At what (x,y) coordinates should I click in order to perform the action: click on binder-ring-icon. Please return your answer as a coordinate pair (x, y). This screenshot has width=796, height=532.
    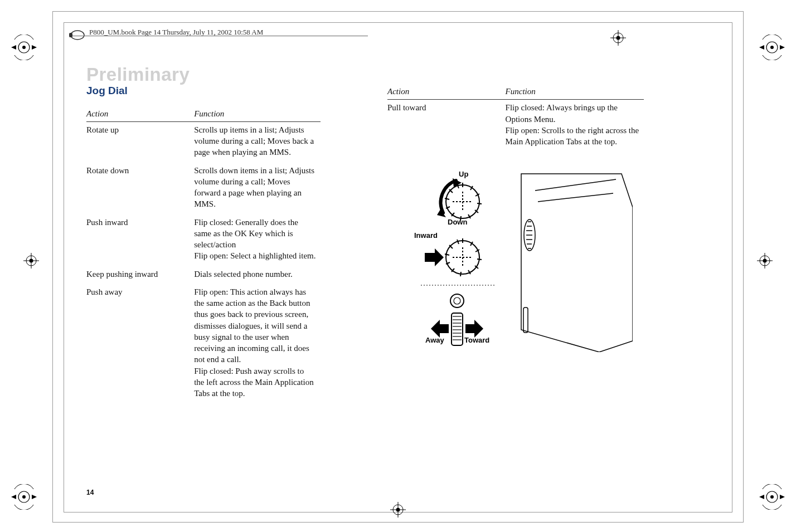
    Looking at the image, I should click on (77, 35).